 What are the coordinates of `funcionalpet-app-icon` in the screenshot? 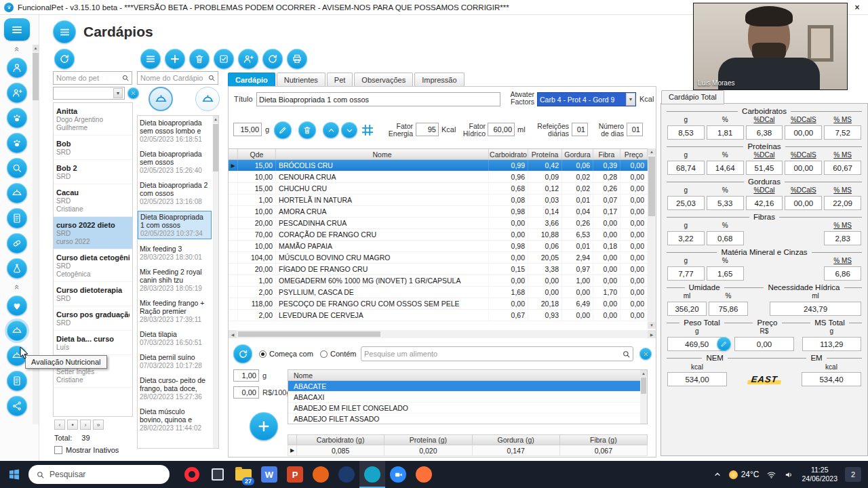 It's located at (372, 474).